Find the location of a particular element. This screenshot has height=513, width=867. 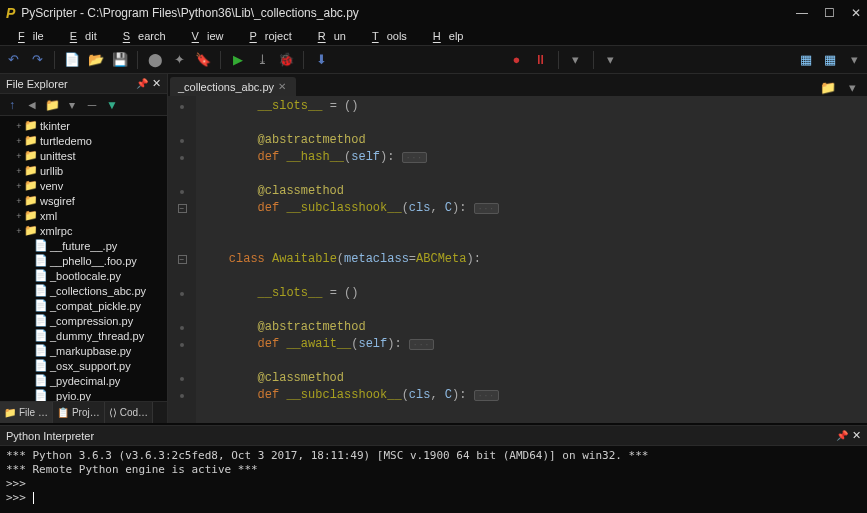

code-line: def __hash__(self): ··· is located at coordinates (389, 158).